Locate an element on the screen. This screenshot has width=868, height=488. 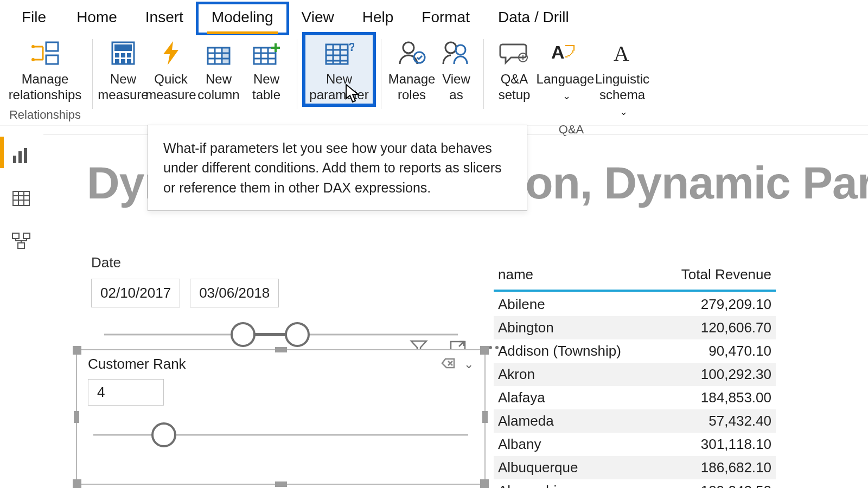
slider-thumb-end is located at coordinates (297, 335).